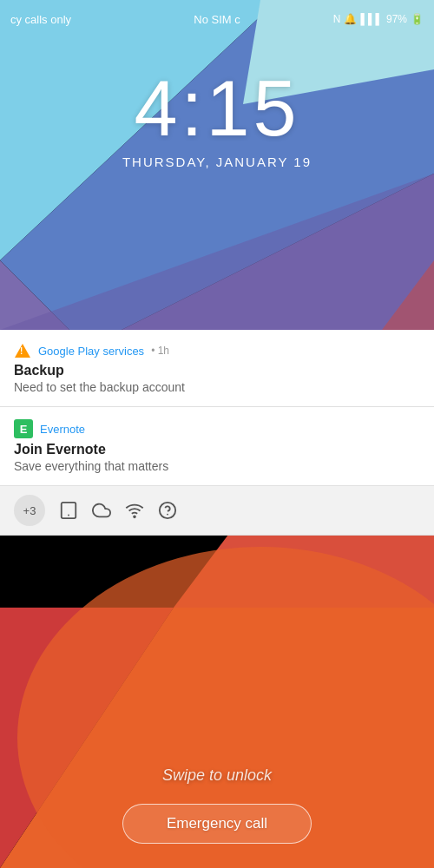 The width and height of the screenshot is (434, 868). Describe the element at coordinates (168, 510) in the screenshot. I see `question-icon` at that location.